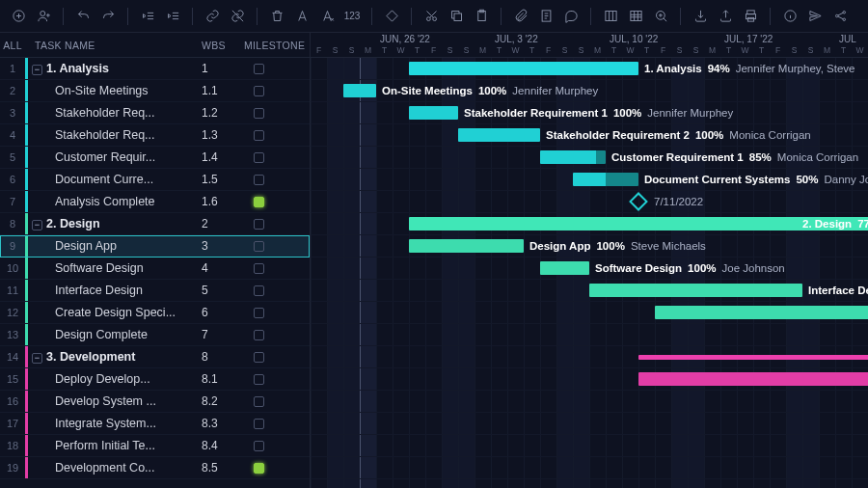 This screenshot has width=868, height=488. Describe the element at coordinates (154, 179) in the screenshot. I see `task-row: 6Document Curre...1.5` at that location.